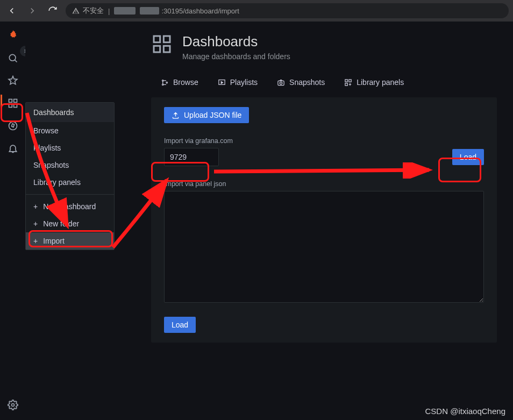 Image resolution: width=513 pixels, height=420 pixels. What do you see at coordinates (70, 112) in the screenshot?
I see `flyout-header: Dashboards` at bounding box center [70, 112].